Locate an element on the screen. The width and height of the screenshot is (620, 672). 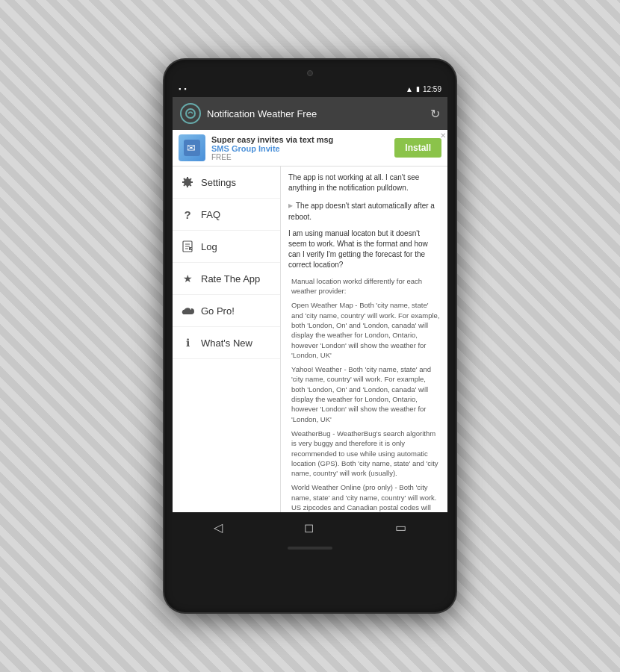
tablet-home-bar is located at coordinates (310, 548).